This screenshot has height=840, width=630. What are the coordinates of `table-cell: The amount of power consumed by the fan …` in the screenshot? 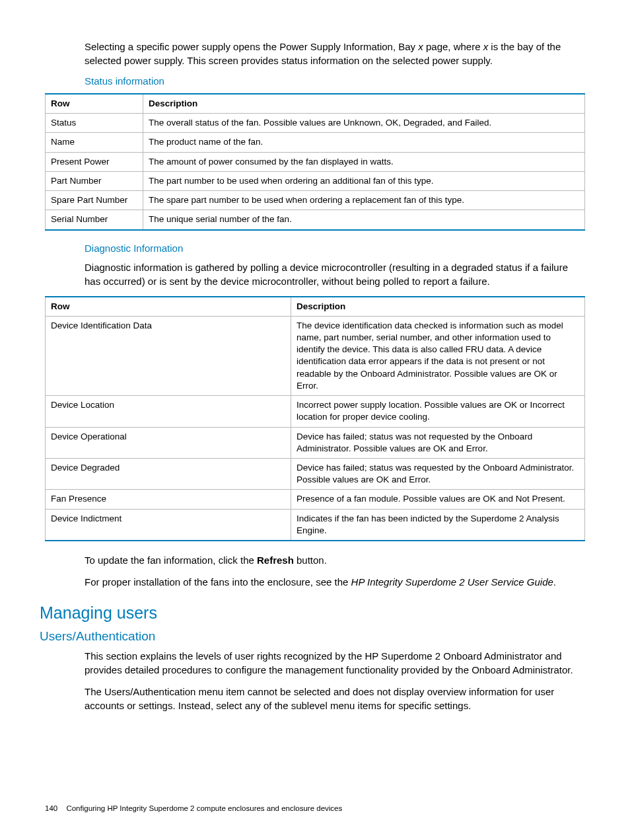 It's located at (365, 161).